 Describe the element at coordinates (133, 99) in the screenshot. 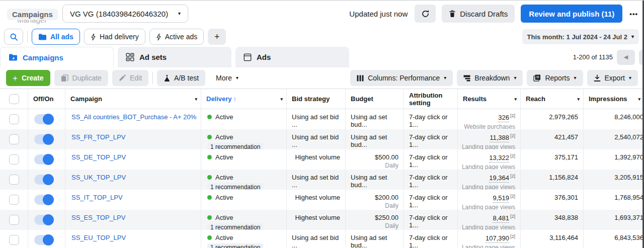

I see `header-campaign: Campaign ▾` at that location.